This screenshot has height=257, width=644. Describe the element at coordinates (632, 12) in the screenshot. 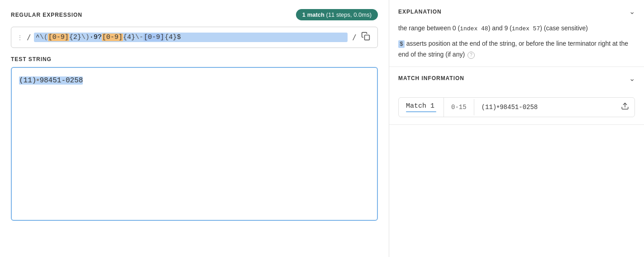

I see `explanation-chevron-icon: ⌄` at that location.